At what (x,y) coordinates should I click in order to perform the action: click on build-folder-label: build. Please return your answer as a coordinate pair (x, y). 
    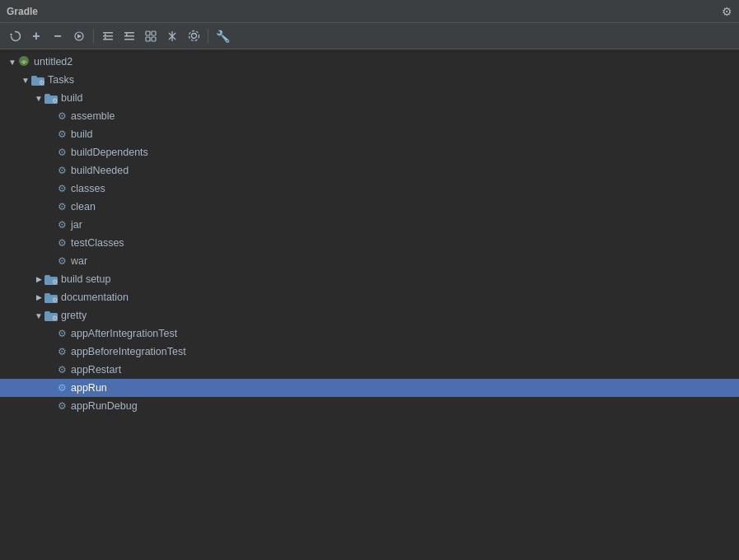
    Looking at the image, I should click on (72, 98).